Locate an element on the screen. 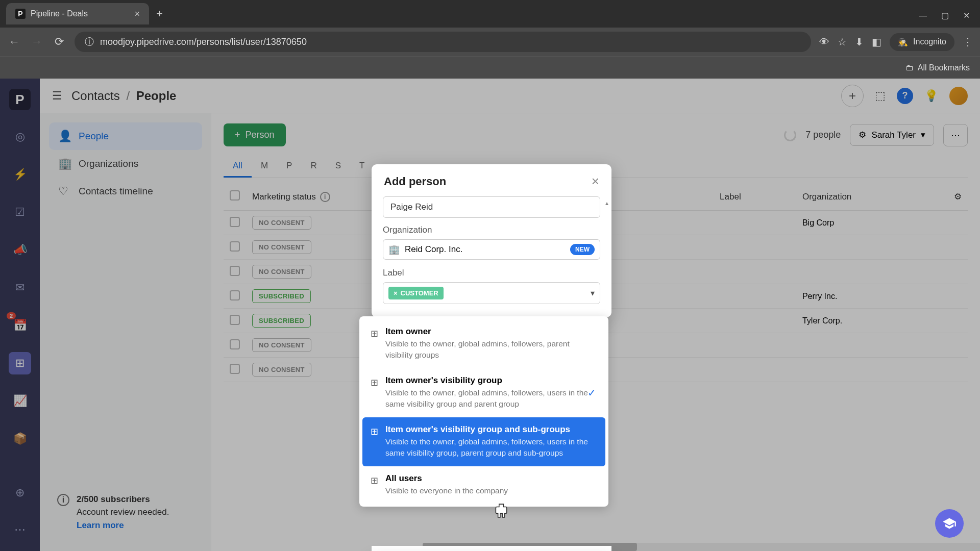  all-bookmarks-label: All Bookmarks is located at coordinates (944, 68).